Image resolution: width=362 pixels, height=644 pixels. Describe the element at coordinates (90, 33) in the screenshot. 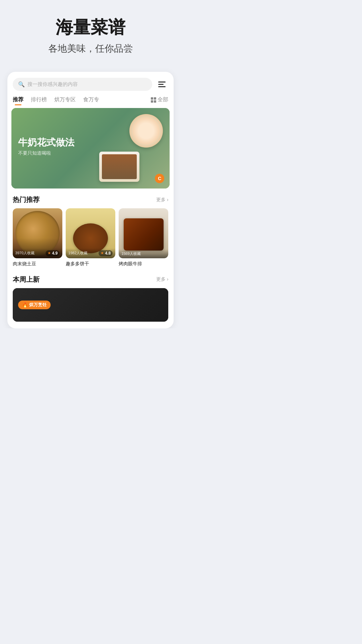

I see `hero-section: 海量菜谱 各地美味，任你品尝` at that location.